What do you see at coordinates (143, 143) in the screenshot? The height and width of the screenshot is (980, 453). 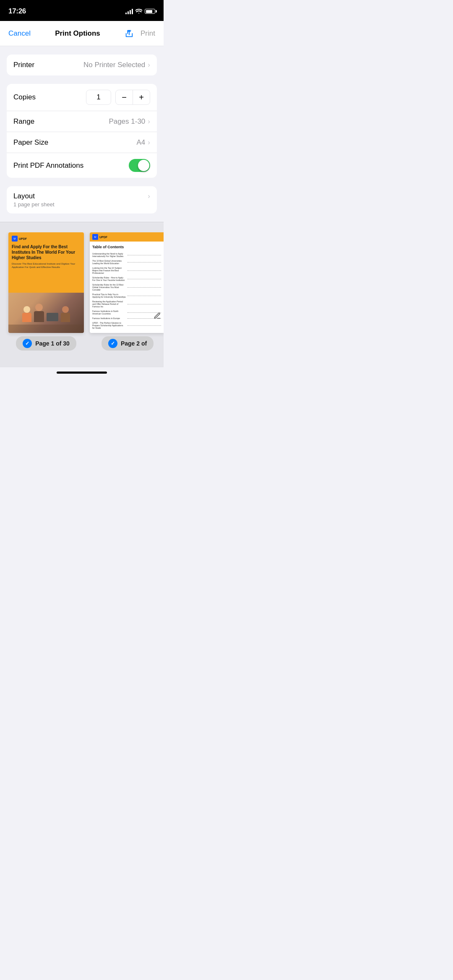 I see `paper-size-value: A4 ›` at bounding box center [143, 143].